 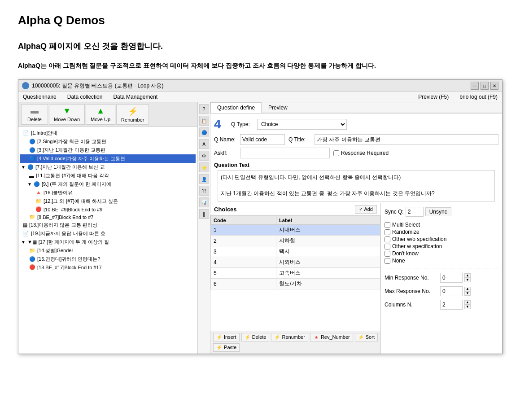 What do you see at coordinates (204, 132) in the screenshot?
I see `side-icon-3: 🔵` at bounding box center [204, 132].